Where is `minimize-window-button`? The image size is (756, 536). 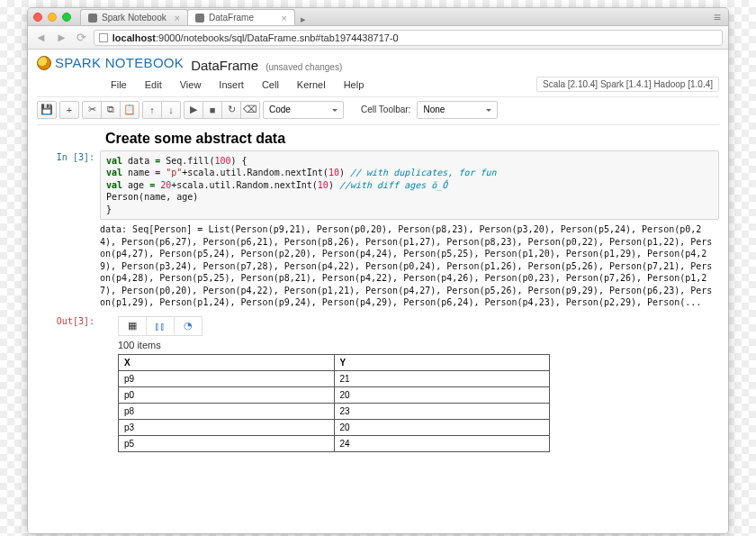
minimize-window-button is located at coordinates (52, 17).